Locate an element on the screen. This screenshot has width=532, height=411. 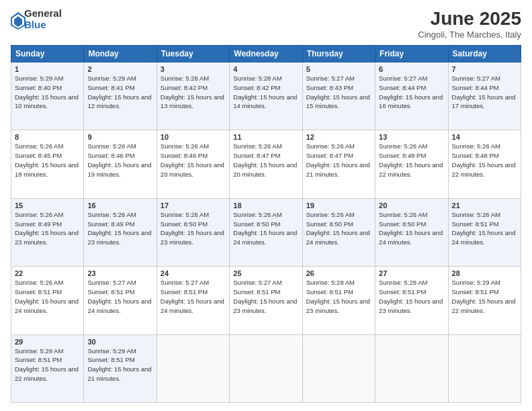
calendar-cell: 22 Sunrise: 5:26 AMSunset: 8:51 PMDaylig… is located at coordinates (48, 301).